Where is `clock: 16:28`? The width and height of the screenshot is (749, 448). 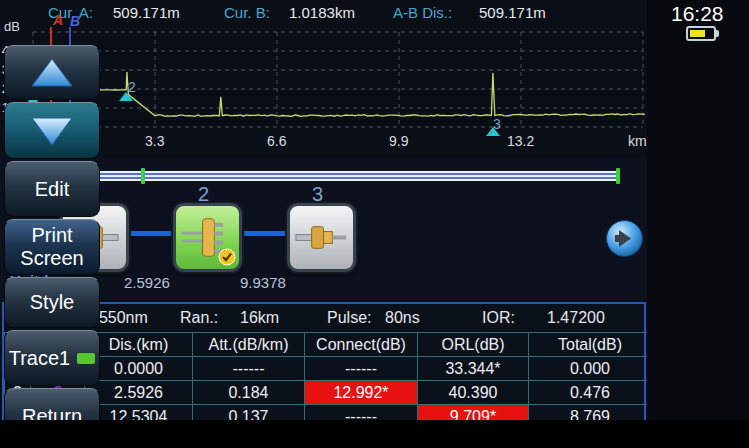
clock: 16:28 is located at coordinates (698, 14).